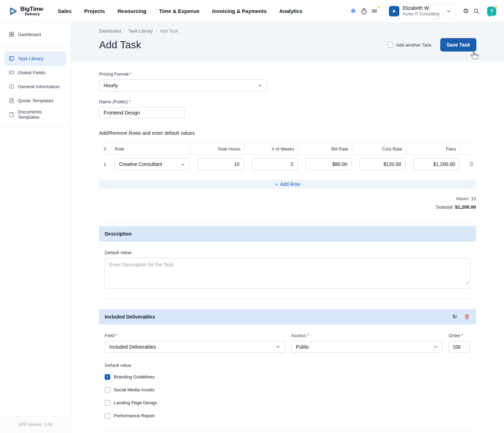 The height and width of the screenshot is (433, 504). I want to click on order-input-group: Order *, so click(459, 343).